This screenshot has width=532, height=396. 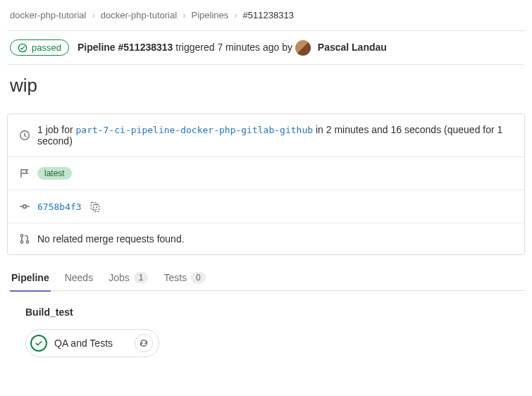 What do you see at coordinates (23, 48) in the screenshot?
I see `check-circle-icon` at bounding box center [23, 48].